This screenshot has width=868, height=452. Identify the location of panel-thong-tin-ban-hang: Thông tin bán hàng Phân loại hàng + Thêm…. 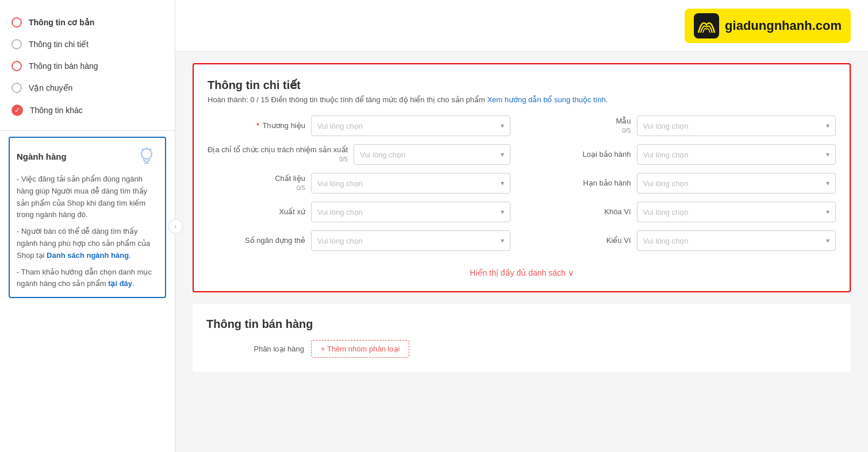
(522, 338).